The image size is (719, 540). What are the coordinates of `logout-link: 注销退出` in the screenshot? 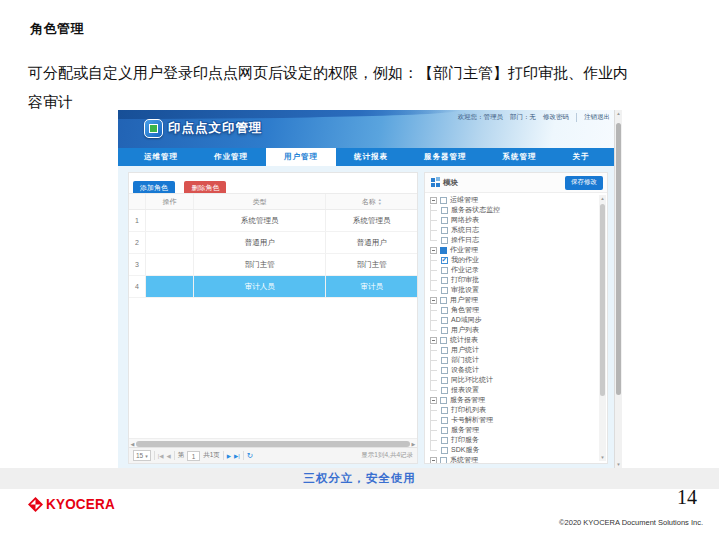 It's located at (593, 118).